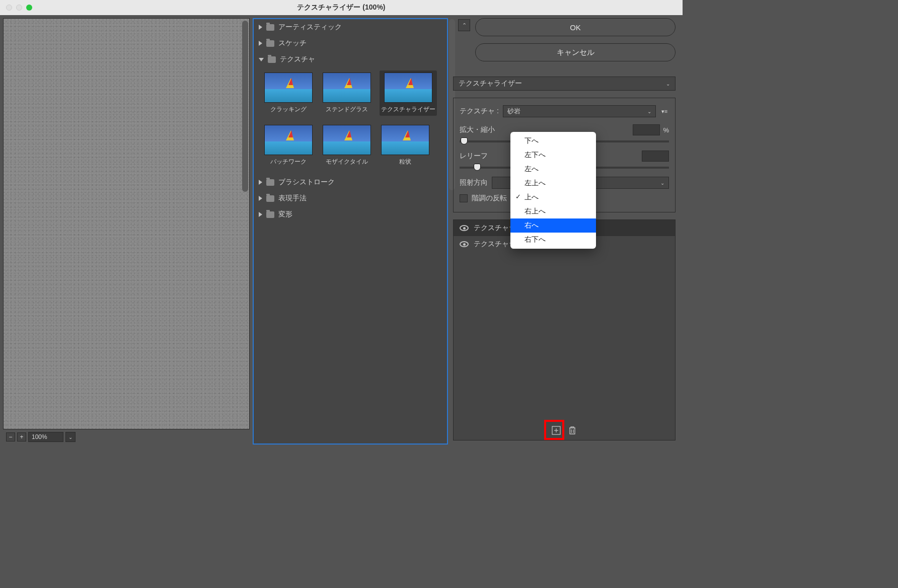  I want to click on thumb-patchwork: パッチワーク, so click(288, 145).